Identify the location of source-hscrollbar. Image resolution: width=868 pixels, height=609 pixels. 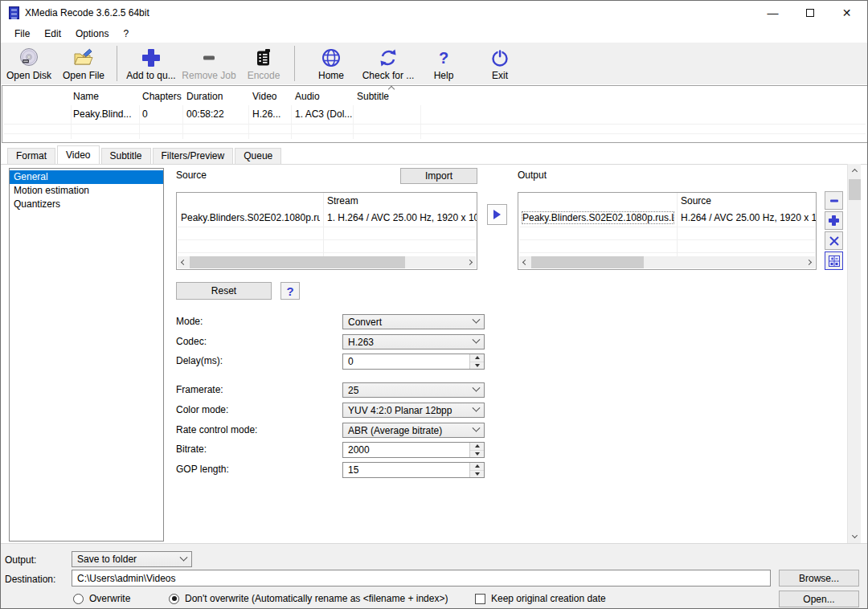
(326, 262).